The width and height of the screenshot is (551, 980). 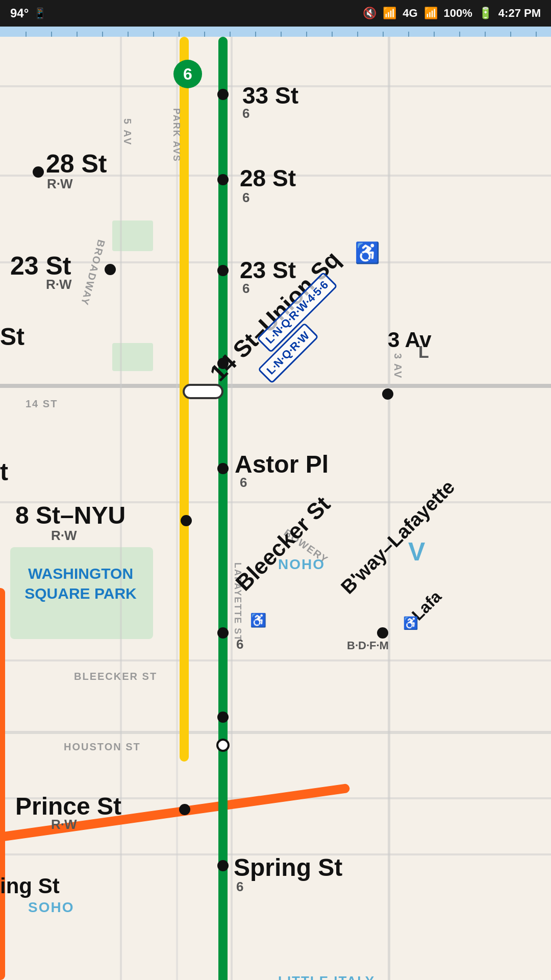 What do you see at coordinates (59, 285) in the screenshot?
I see `line-label-23st-rw: R·W` at bounding box center [59, 285].